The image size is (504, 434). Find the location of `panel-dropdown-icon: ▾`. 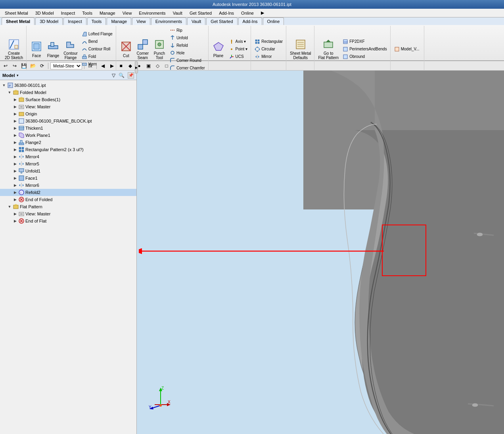

panel-dropdown-icon: ▾ is located at coordinates (17, 75).